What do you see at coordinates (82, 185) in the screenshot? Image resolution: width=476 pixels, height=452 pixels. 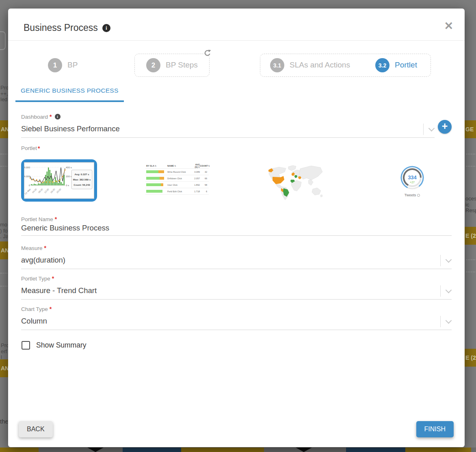 I see `svg-text: Count: 56,243` at bounding box center [82, 185].